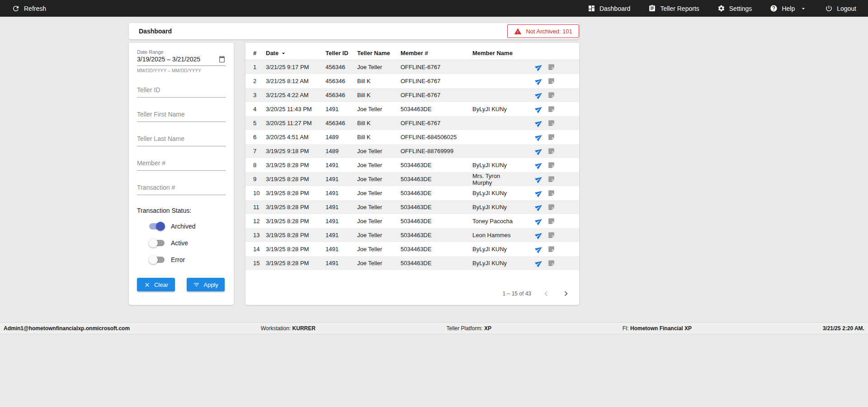  Describe the element at coordinates (609, 8) in the screenshot. I see `nav-dashboard: Dashboard` at that location.